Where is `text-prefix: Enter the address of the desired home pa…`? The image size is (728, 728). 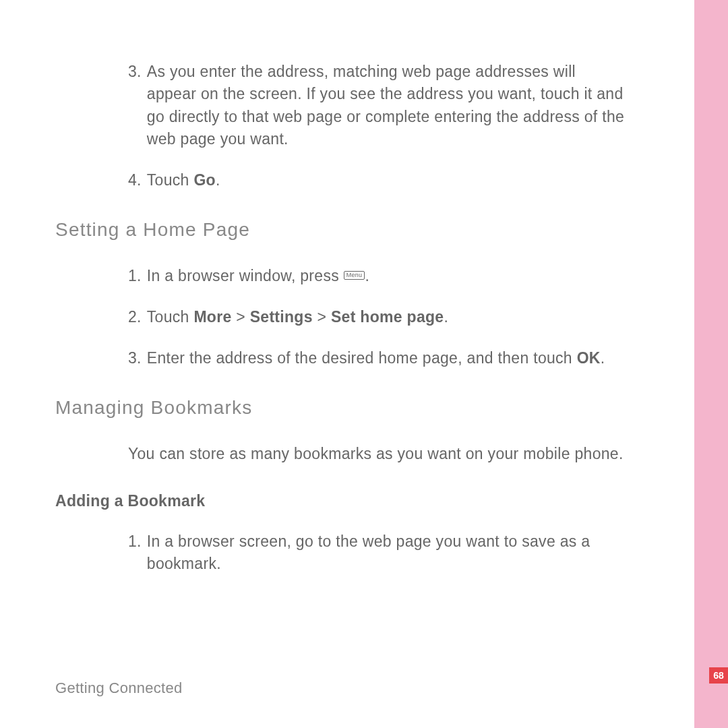 text-prefix: Enter the address of the desired home pa… is located at coordinates (362, 358).